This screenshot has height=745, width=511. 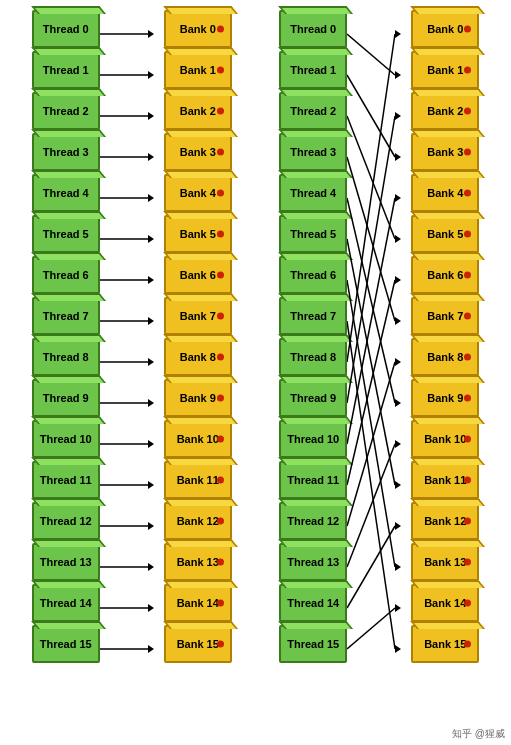 I want to click on bank-box-9: Bank 9, so click(x=198, y=398).